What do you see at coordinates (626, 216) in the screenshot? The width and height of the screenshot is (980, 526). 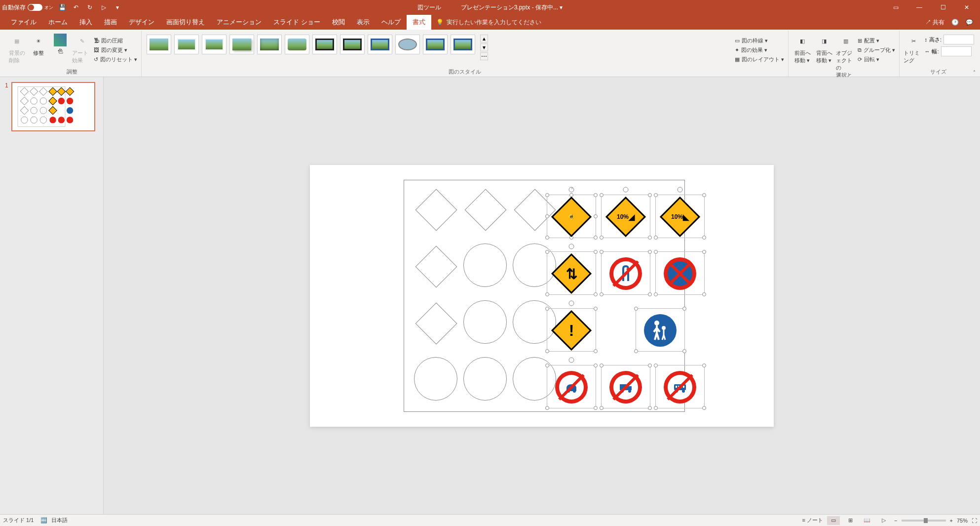 I see `selected-image: 10%◢` at bounding box center [626, 216].